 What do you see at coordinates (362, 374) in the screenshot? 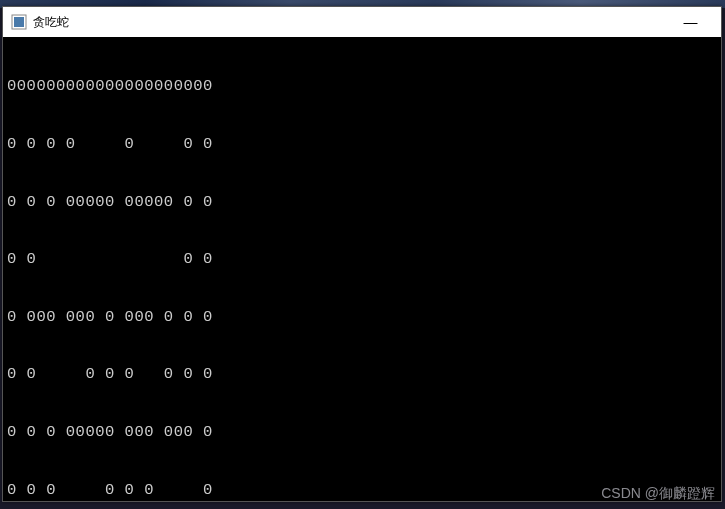
I see `console-line: 0 0 0 0 0 0 0 0` at bounding box center [362, 374].